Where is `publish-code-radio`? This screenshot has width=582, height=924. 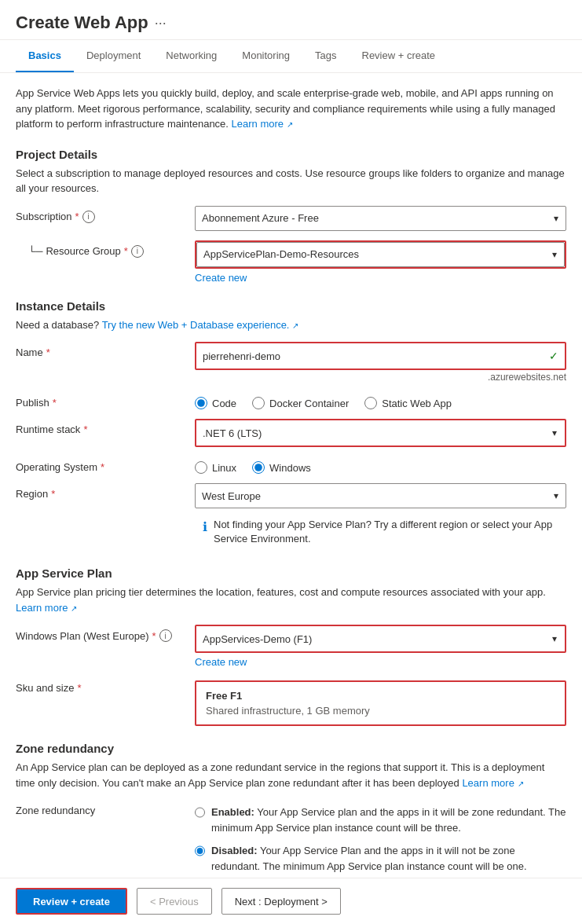 publish-code-radio is located at coordinates (201, 403).